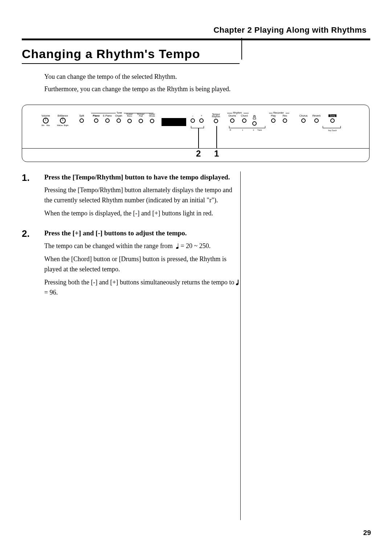 This screenshot has width=392, height=555. Describe the element at coordinates (33, 197) in the screenshot. I see `step-1-number: 1.` at that location.